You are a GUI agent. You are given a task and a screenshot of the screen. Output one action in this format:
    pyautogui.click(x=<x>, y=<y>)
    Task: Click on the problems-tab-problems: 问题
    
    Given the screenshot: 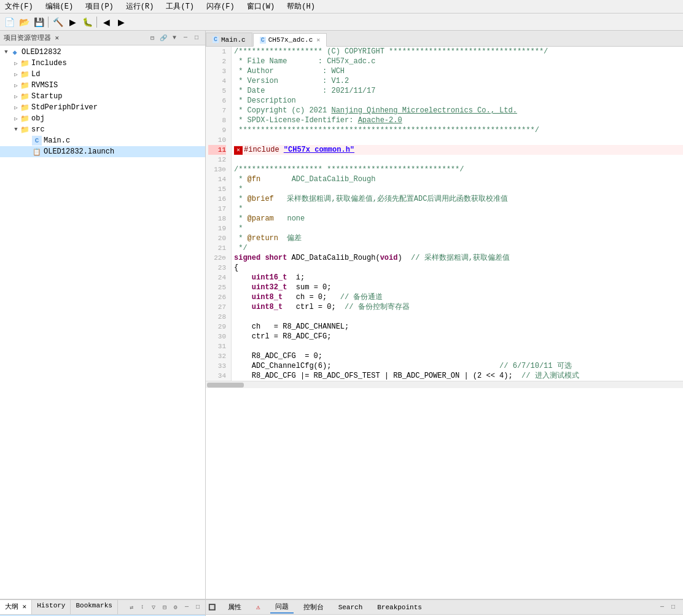 What is the action you would take?
    pyautogui.click(x=282, y=607)
    